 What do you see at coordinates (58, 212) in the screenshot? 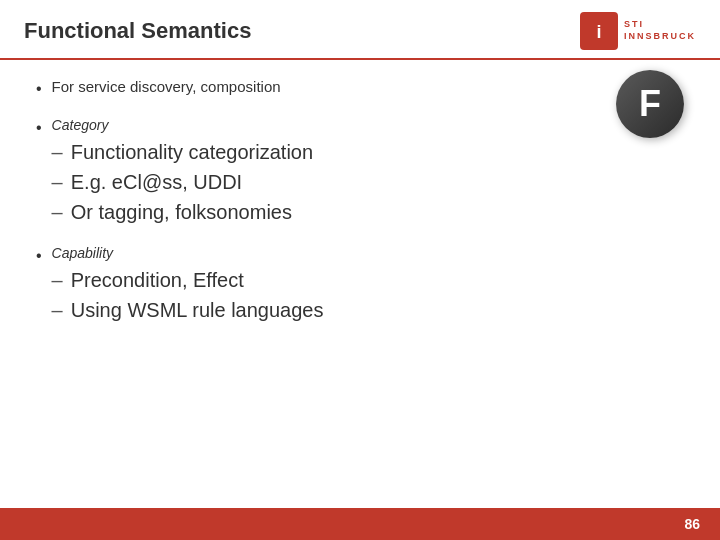
I see `dash-3: –` at bounding box center [58, 212].